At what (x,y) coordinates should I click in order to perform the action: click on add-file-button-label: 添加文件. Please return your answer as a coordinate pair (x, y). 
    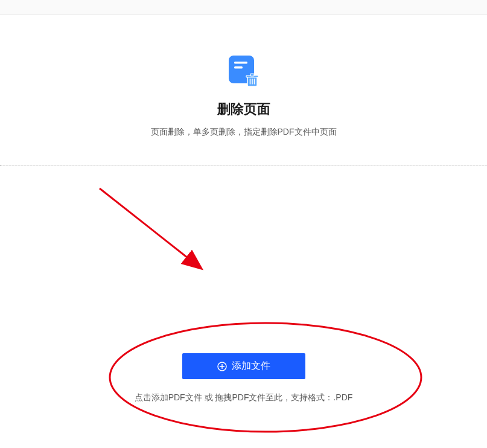
    Looking at the image, I should click on (251, 366).